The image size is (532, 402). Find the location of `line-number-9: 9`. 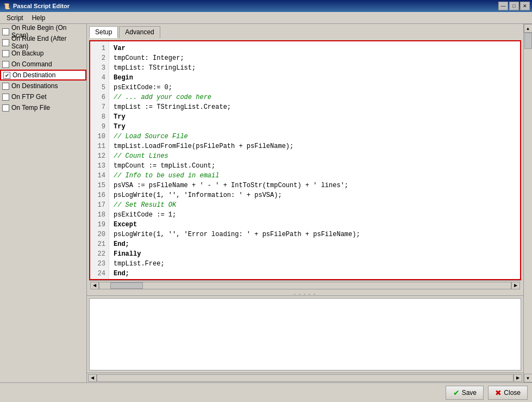

line-number-9: 9 is located at coordinates (99, 127).